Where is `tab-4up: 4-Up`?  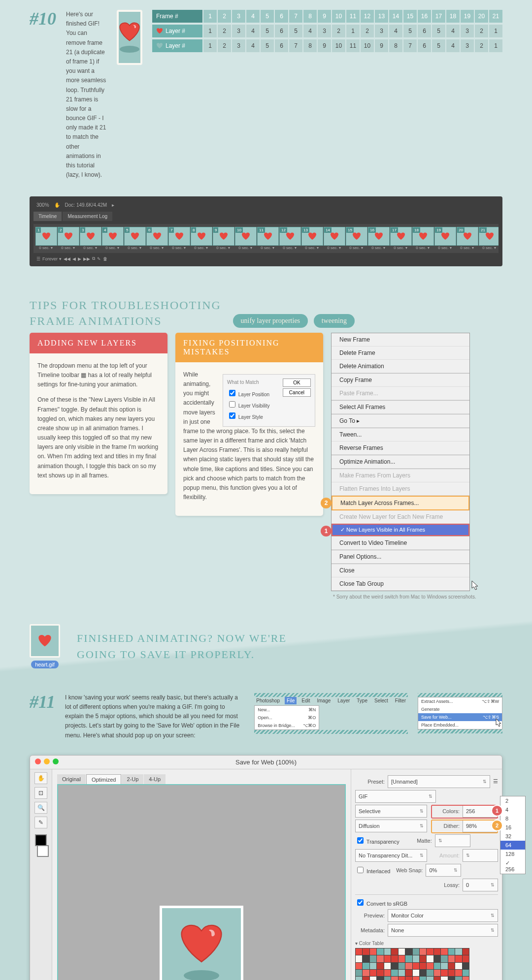 tab-4up: 4-Up is located at coordinates (155, 780).